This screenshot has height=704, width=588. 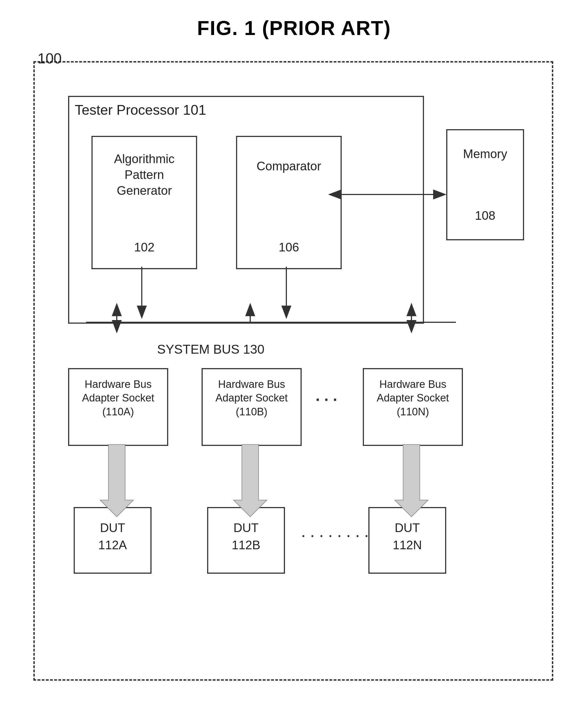 I want to click on hba-n-text: Hardware Bus Adapter Socket (110N), so click(x=413, y=398).